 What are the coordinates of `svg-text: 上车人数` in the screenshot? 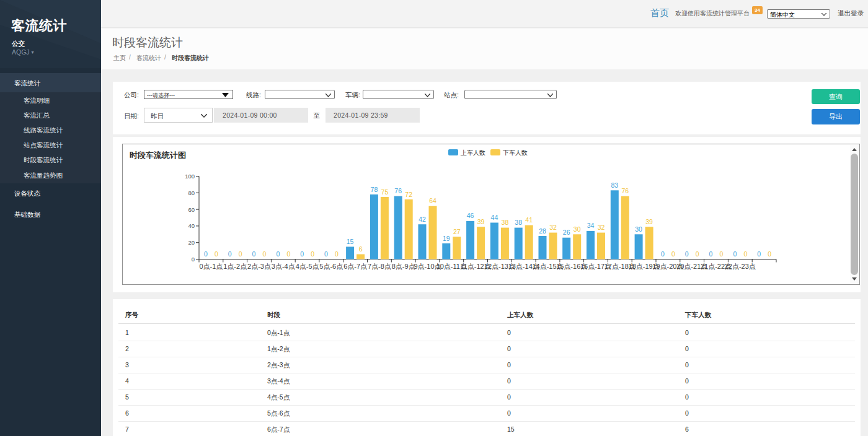 It's located at (472, 152).